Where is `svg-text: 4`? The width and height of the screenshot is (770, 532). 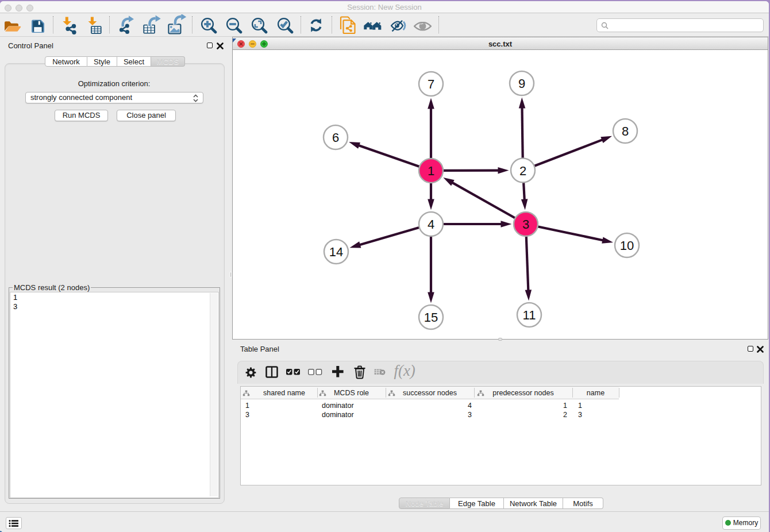 svg-text: 4 is located at coordinates (431, 224).